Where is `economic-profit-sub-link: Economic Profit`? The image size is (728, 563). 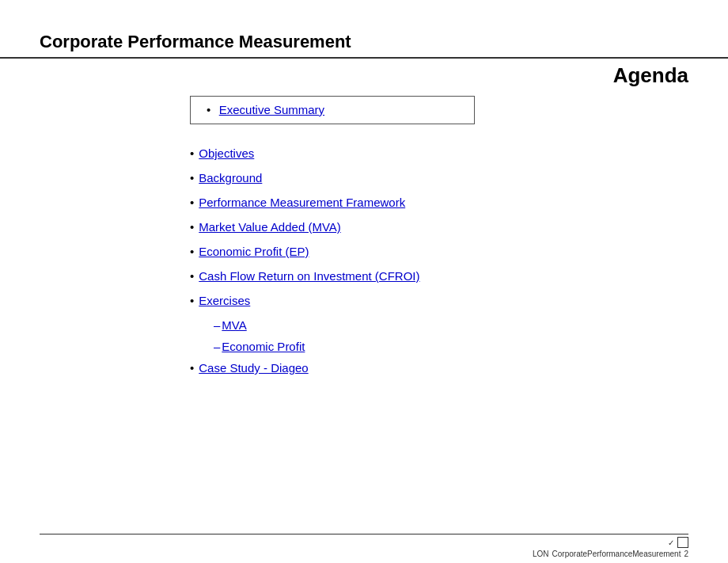 economic-profit-sub-link: Economic Profit is located at coordinates (263, 347).